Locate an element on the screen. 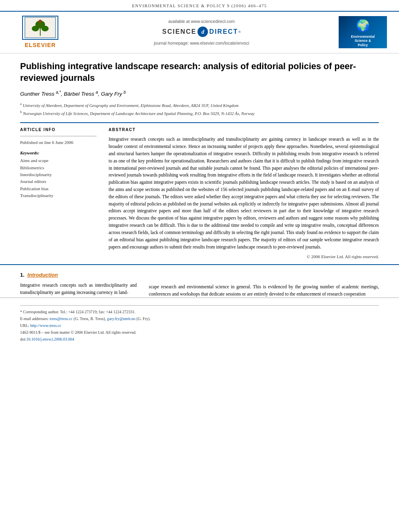 This screenshot has height=532, width=399. article-info-header: ARTICLE INFO is located at coordinates (58, 130).